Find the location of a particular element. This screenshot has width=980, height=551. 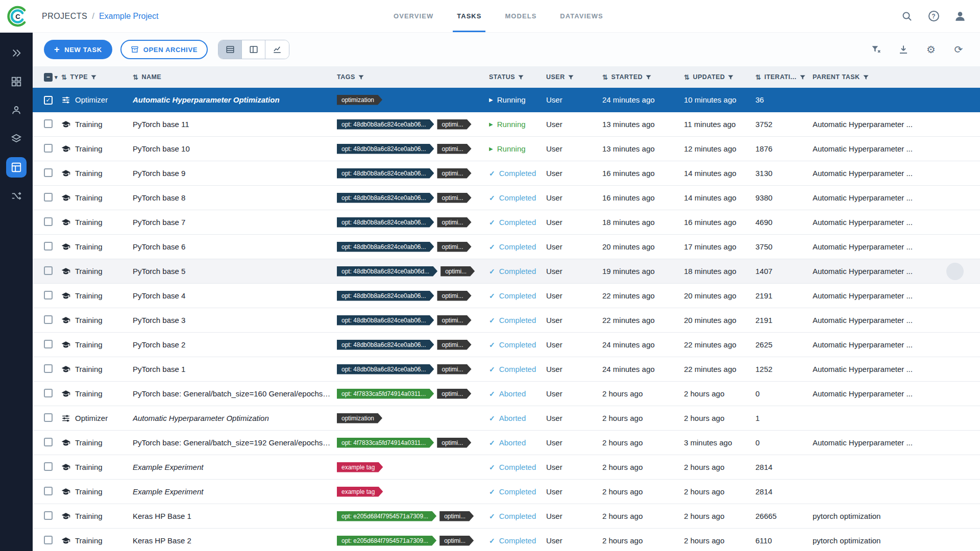

task-row: TrainingPyTorch base 3opt: 48db0b8a6c824… is located at coordinates (506, 320).